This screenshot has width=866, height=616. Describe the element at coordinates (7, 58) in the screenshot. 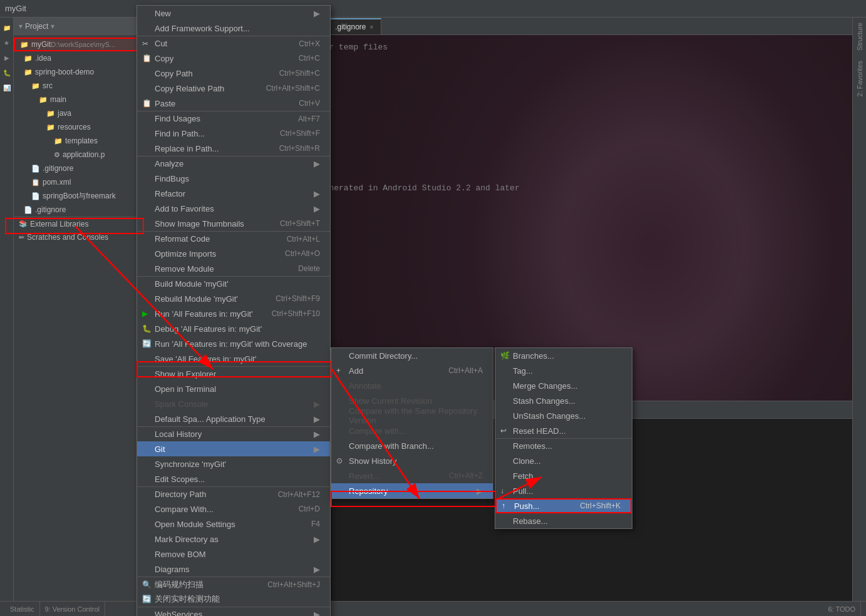

I see `run-icon: ▶` at that location.